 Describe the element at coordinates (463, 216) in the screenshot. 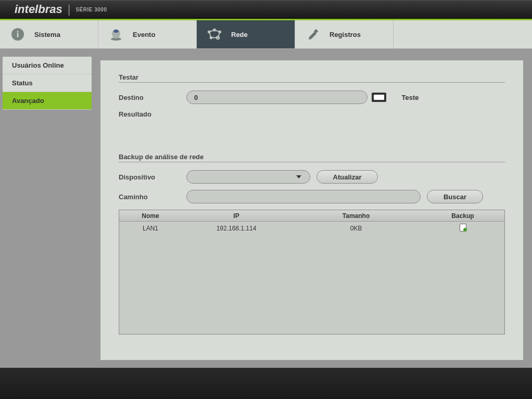

I see `col-header-backup: Backup` at that location.